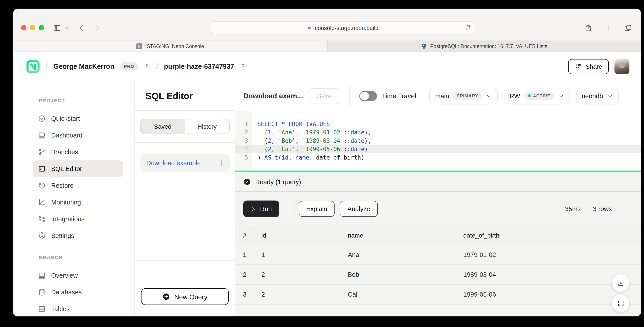 The height and width of the screenshot is (327, 644). I want to click on share-page-icon, so click(588, 28).